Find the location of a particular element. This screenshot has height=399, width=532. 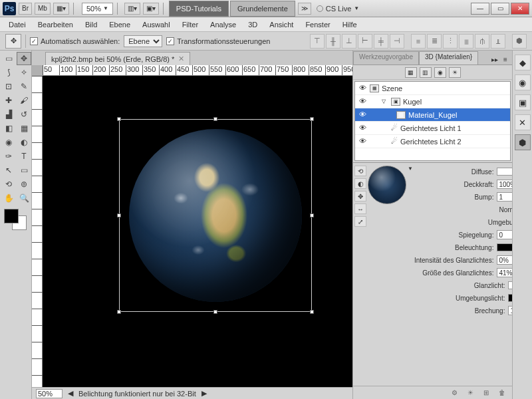

workspace-more-button: ≫ is located at coordinates (305, 9).